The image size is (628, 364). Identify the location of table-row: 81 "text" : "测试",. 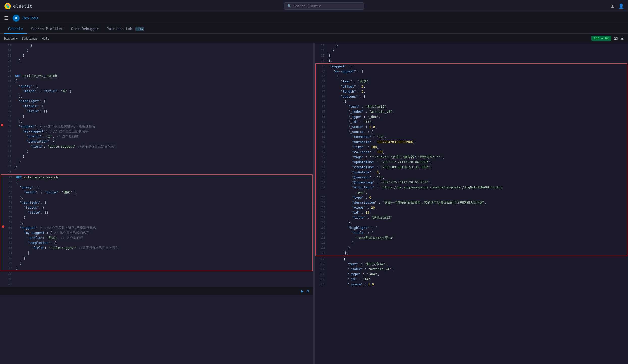
(472, 81).